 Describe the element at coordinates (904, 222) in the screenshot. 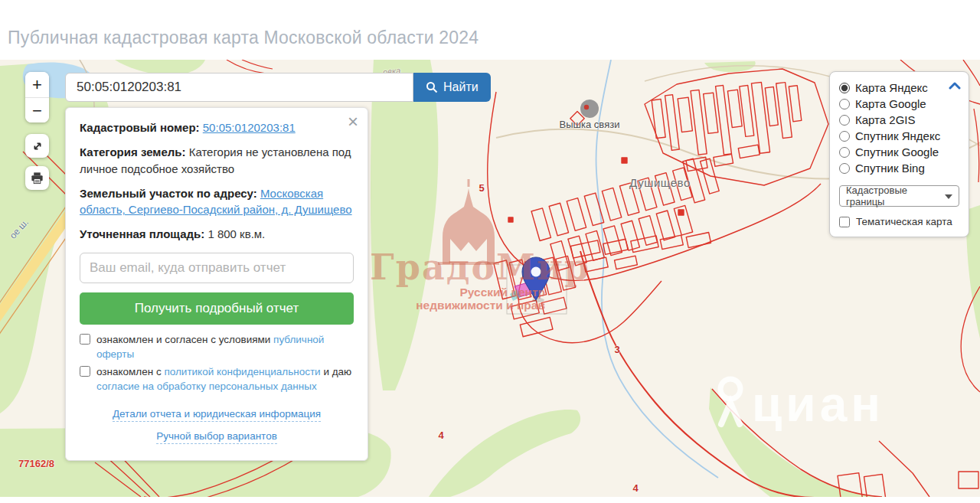

I see `thematic-map-label: Тематическая карта` at that location.